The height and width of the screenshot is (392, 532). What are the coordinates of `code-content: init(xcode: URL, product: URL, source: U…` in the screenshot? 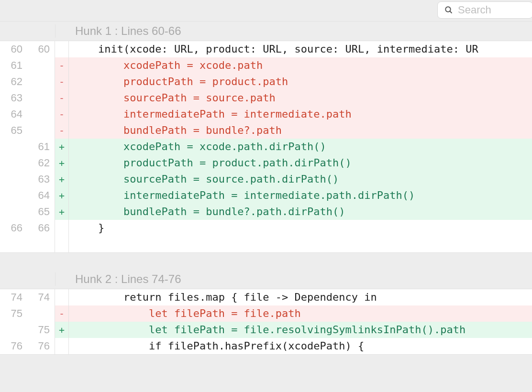 It's located at (300, 49).